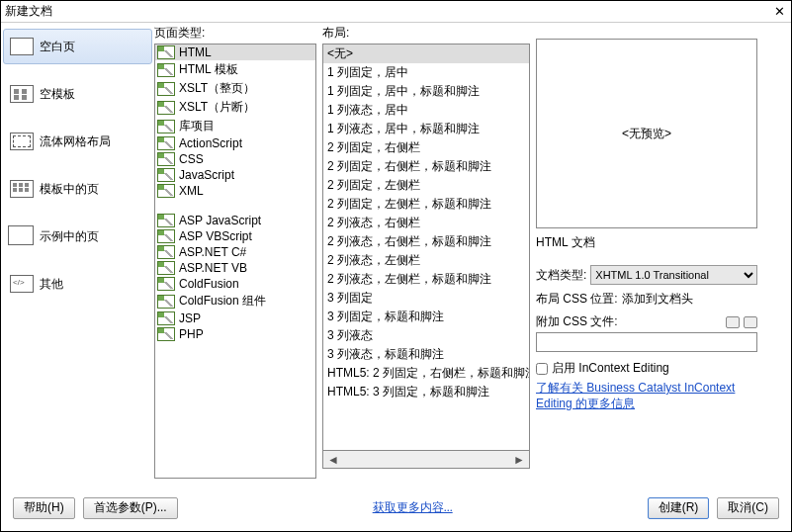  What do you see at coordinates (647, 133) in the screenshot?
I see `preview-box: <无预览>` at bounding box center [647, 133].